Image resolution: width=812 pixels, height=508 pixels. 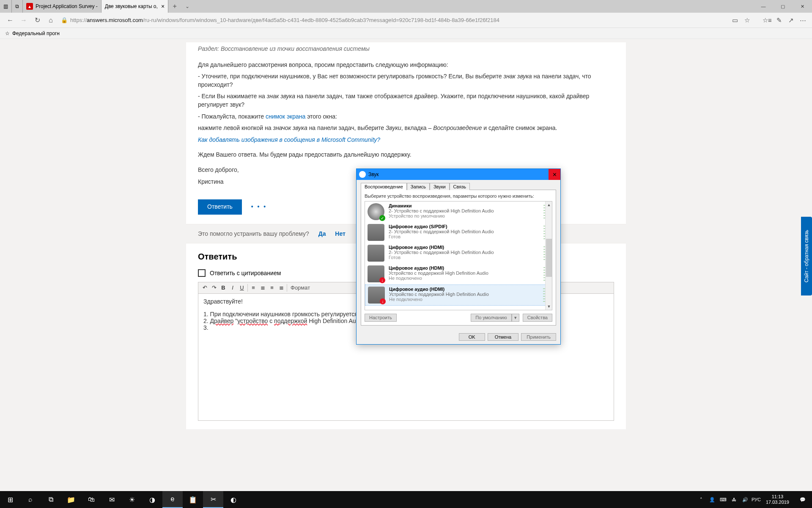 What do you see at coordinates (10, 20) in the screenshot?
I see `back-button: ←` at bounding box center [10, 20].